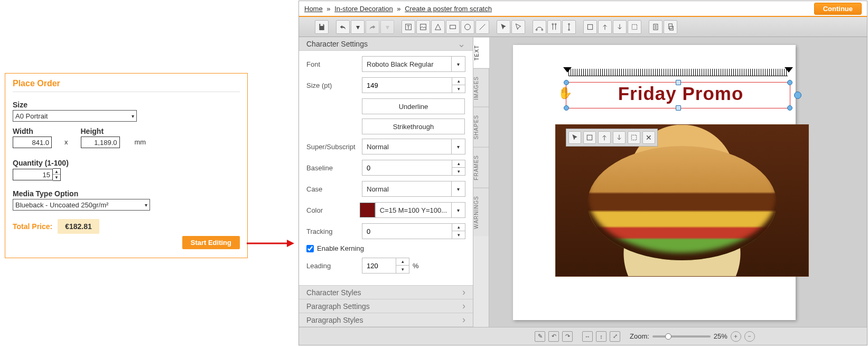 The image size is (868, 346). I want to click on color-swatch, so click(368, 210).